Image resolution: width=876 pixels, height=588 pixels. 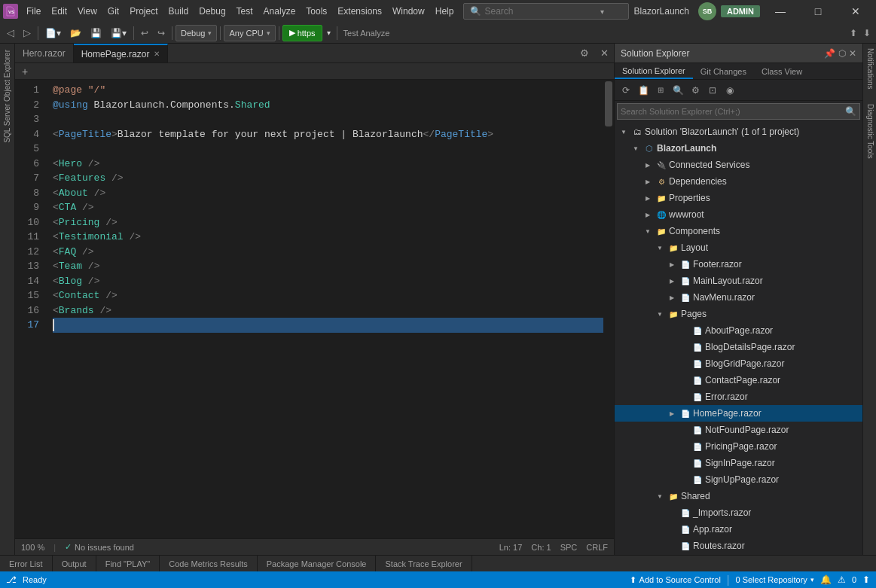 I want to click on menu-edit: Edit, so click(x=59, y=11).